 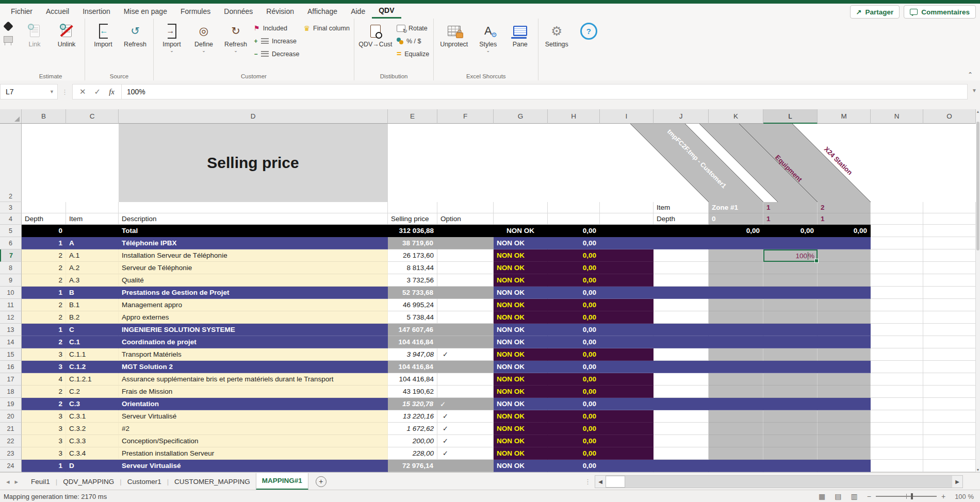 I want to click on sheet-nav-left-icon: ◂, so click(x=8, y=481).